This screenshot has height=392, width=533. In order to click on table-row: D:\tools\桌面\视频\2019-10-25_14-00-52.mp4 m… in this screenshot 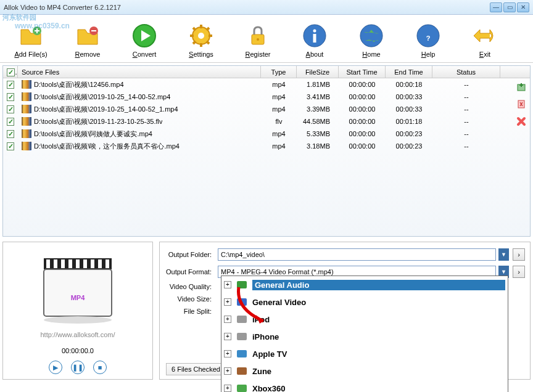, I will do `click(266, 97)`.